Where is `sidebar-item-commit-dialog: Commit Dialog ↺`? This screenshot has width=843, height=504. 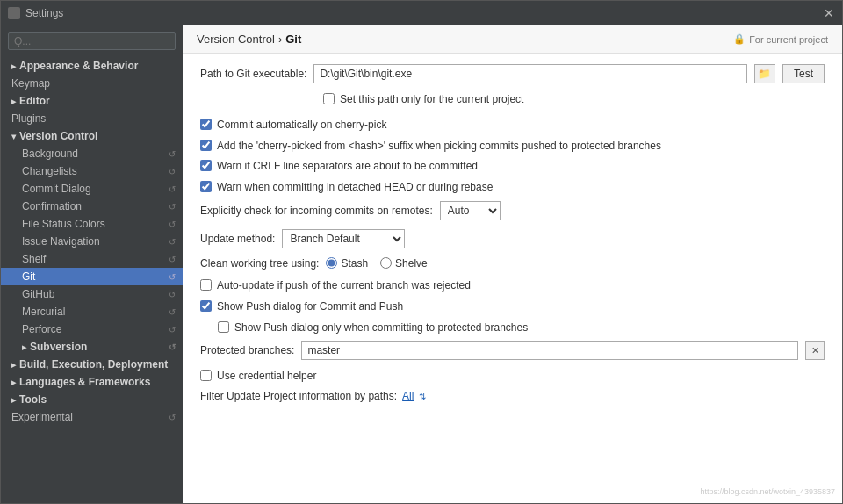 sidebar-item-commit-dialog: Commit Dialog ↺ is located at coordinates (91, 189).